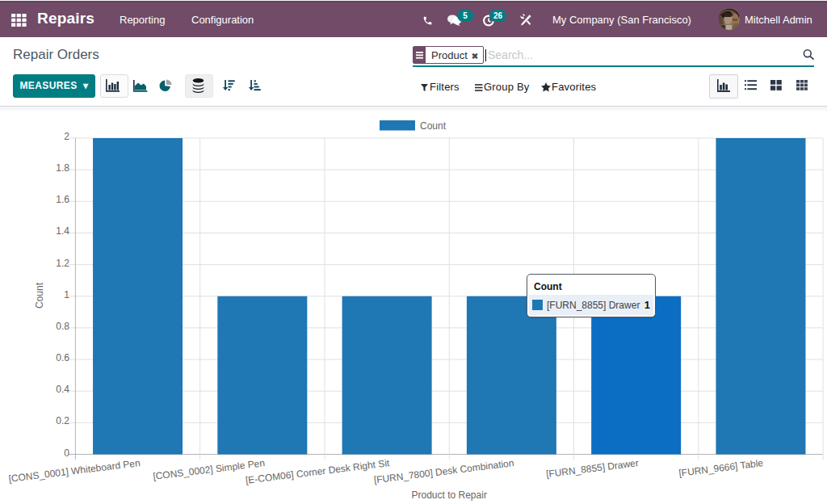 Image resolution: width=827 pixels, height=504 pixels. What do you see at coordinates (444, 472) in the screenshot?
I see `svg-text: [FURN_7800] Desk Combination` at bounding box center [444, 472].